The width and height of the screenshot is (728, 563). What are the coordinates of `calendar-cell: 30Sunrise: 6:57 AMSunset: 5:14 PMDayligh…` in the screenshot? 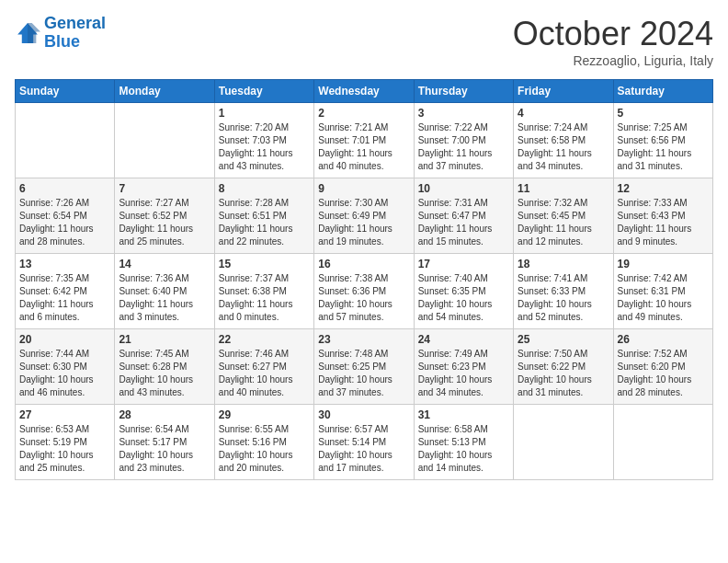 It's located at (364, 442).